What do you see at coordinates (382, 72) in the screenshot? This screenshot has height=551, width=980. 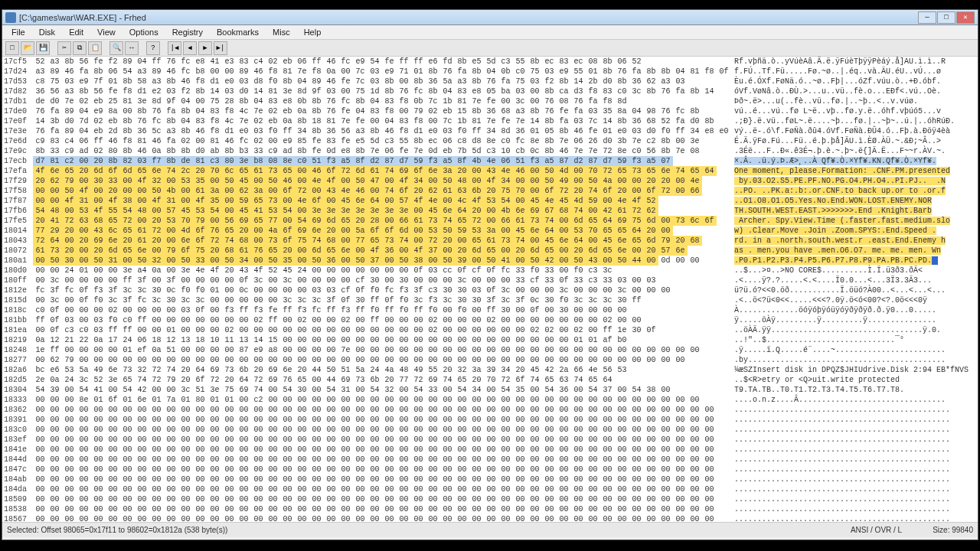 I see `hex-row: a38946fa8b0654a38946fcb800008946f8817ef8…` at bounding box center [382, 72].